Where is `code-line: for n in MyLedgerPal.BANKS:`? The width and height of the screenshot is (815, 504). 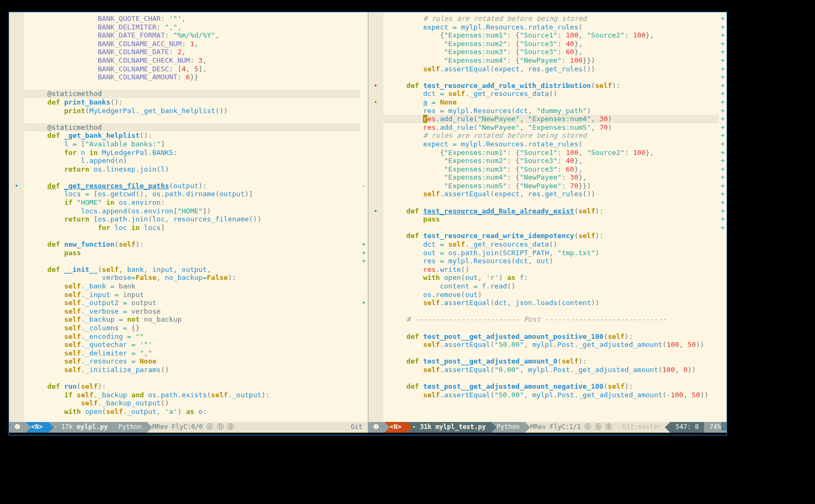 code-line: for n in MyLedgerPal.BANKS: is located at coordinates (192, 153).